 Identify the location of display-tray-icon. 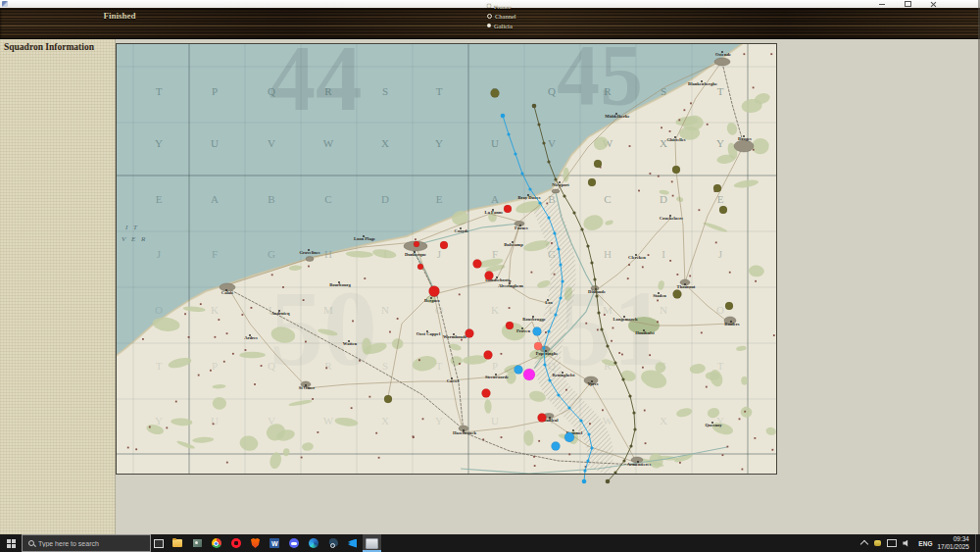
(892, 543).